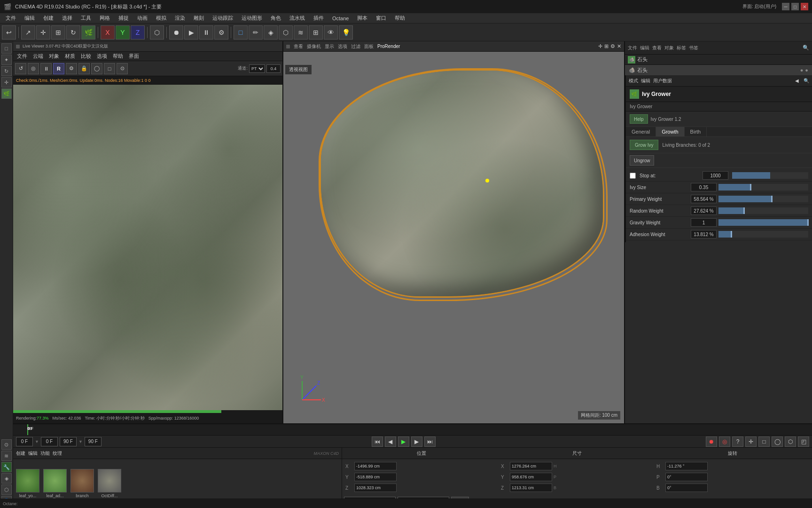 This screenshot has height=508, width=812. What do you see at coordinates (606, 46) in the screenshot?
I see `vp-icon-maximize: ⊞` at bounding box center [606, 46].